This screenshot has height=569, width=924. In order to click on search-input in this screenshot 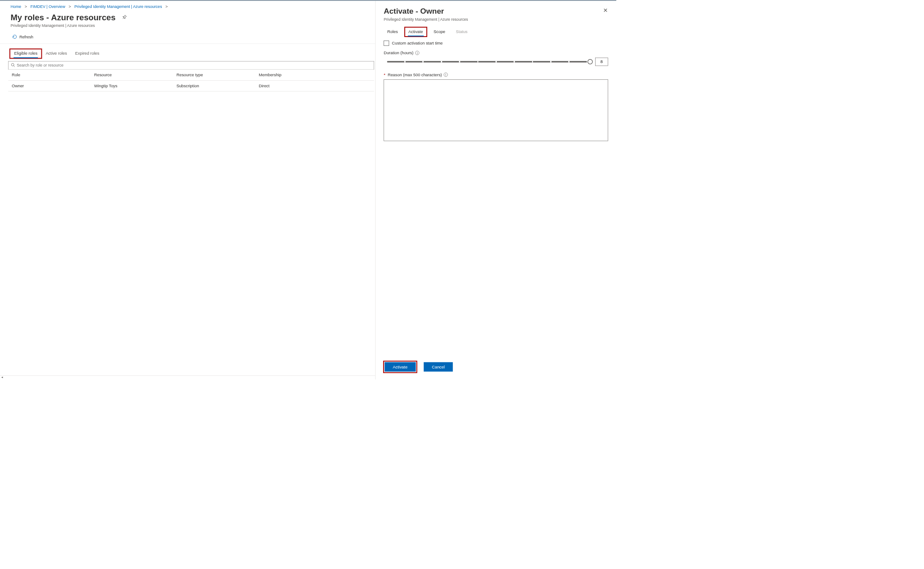, I will do `click(194, 65)`.